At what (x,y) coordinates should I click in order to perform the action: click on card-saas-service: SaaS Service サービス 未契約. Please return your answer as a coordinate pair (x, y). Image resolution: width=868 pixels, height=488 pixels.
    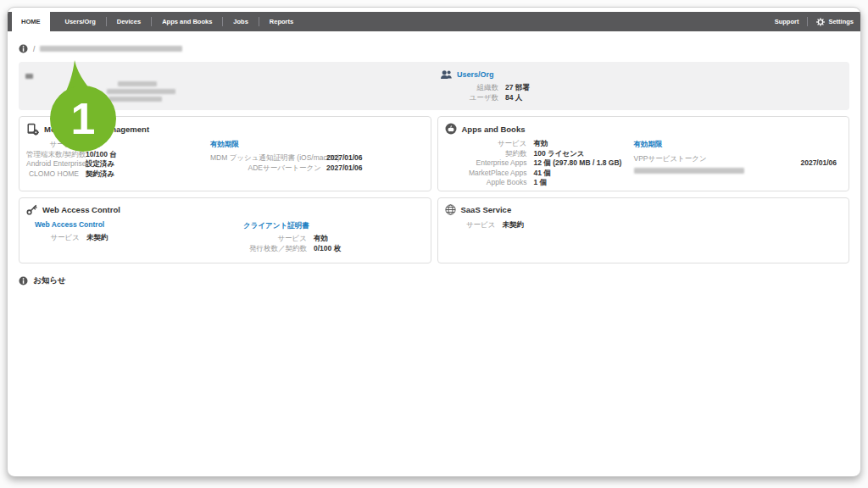
    Looking at the image, I should click on (644, 230).